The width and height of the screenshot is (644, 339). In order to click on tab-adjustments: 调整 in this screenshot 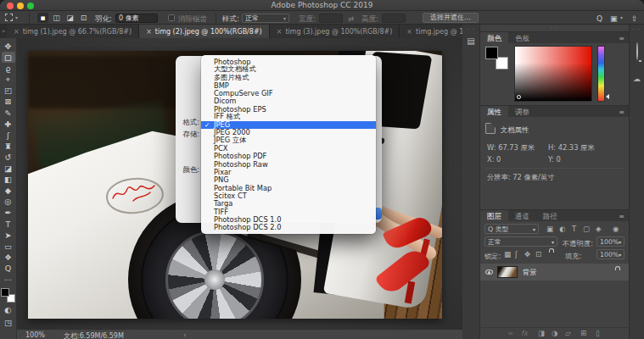, I will do `click(523, 112)`.